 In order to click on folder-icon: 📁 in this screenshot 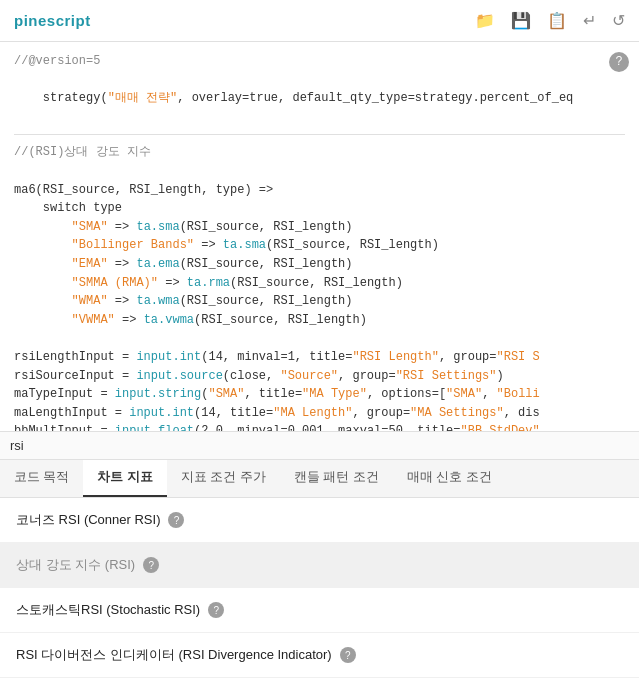, I will do `click(485, 20)`.